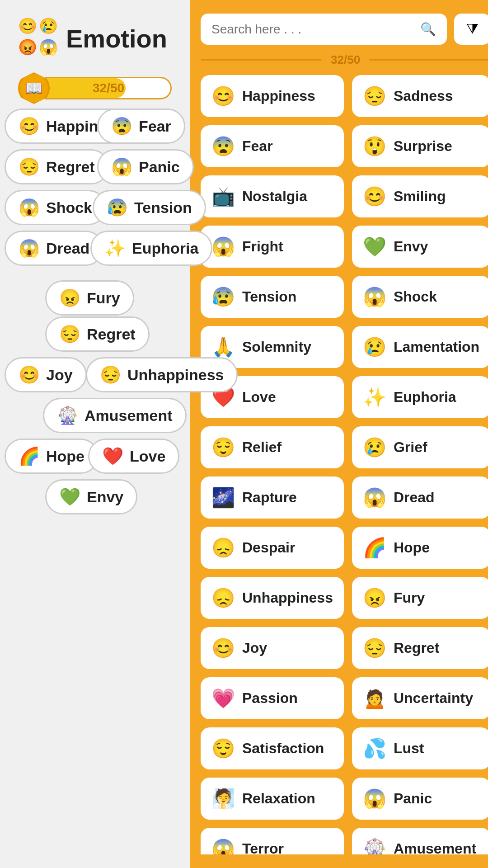 This screenshot has width=488, height=868. Describe the element at coordinates (111, 335) in the screenshot. I see `chip-label: Regret` at that location.